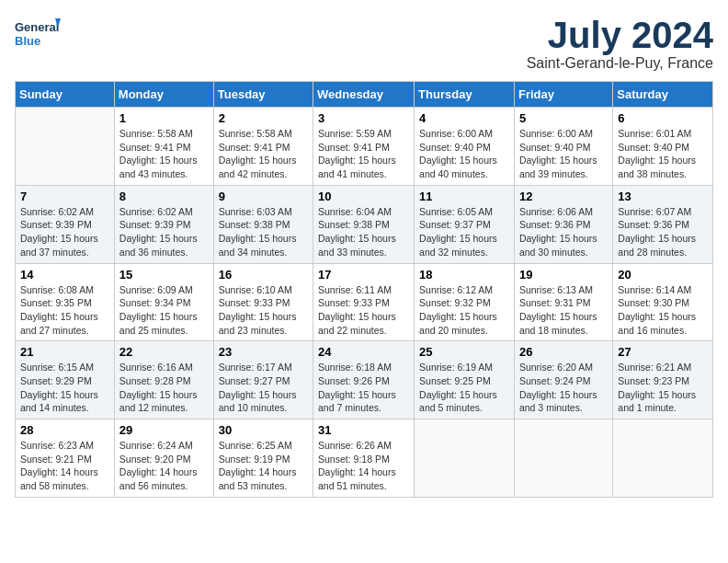  What do you see at coordinates (263, 311) in the screenshot?
I see `day-info: Sunrise: 6:10 AM Sunset: 9:33 PM Dayligh…` at bounding box center [263, 311].